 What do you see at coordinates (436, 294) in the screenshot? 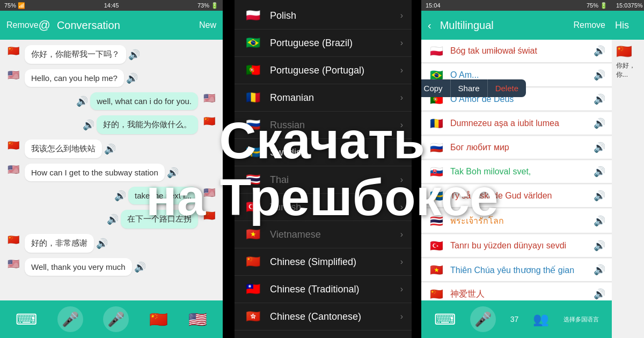
I see `cn-flag: 🇨🇳` at bounding box center [436, 294].